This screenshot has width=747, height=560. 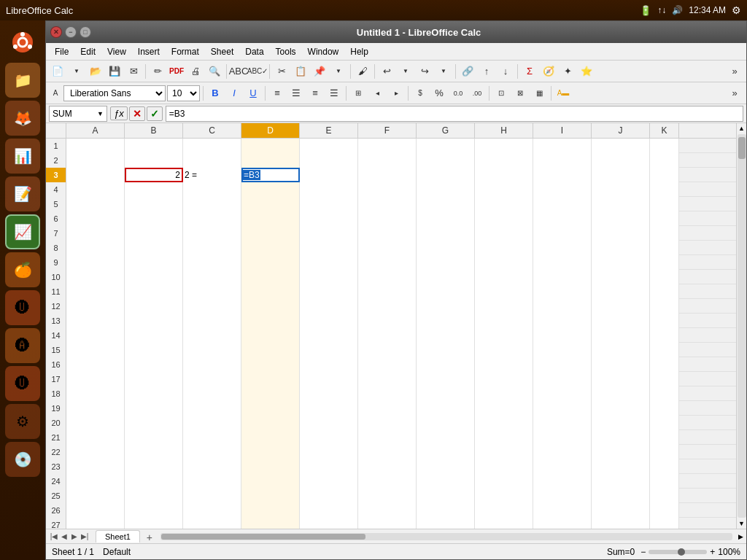 I want to click on cell-d17, so click(x=271, y=379).